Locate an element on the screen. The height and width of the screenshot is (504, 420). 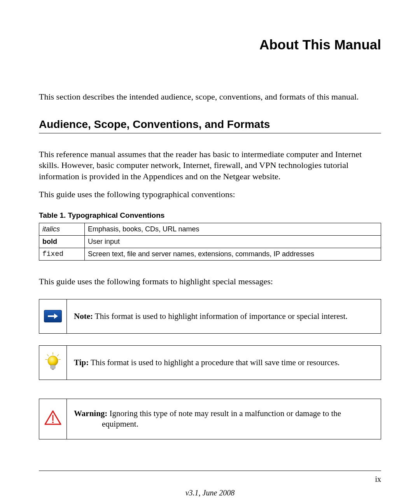
paragraph-2: This guide uses the following typographi… is located at coordinates (210, 194).